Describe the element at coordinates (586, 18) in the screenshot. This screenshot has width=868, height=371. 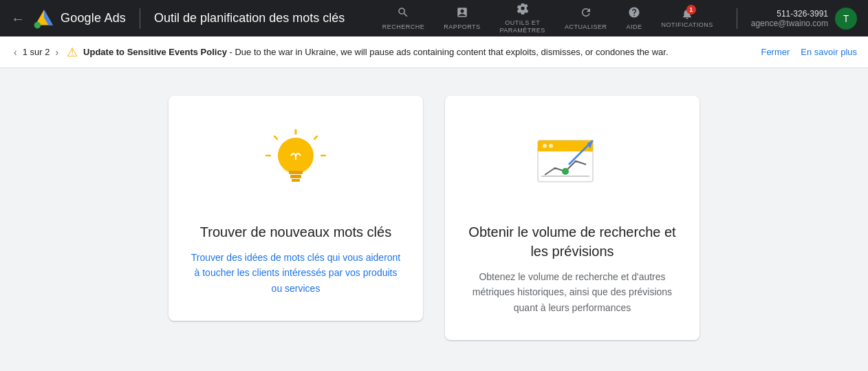
I see `nav-refresh: ACTUALISER` at that location.